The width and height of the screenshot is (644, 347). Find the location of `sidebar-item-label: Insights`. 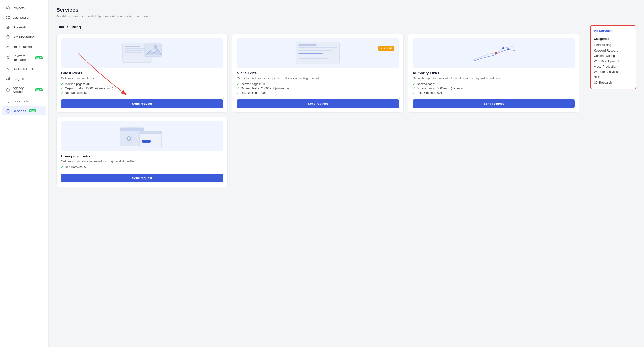

sidebar-item-label: Insights is located at coordinates (18, 79).